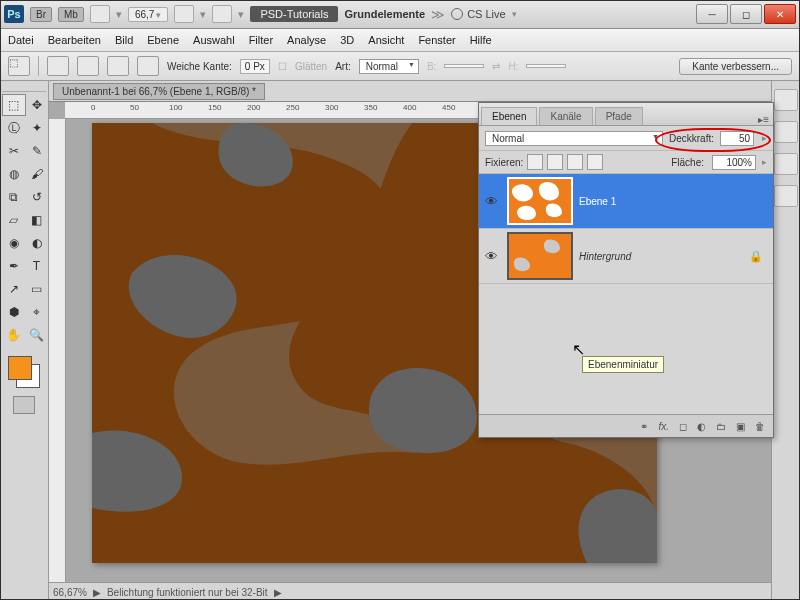  What do you see at coordinates (764, 120) in the screenshot?
I see `panel-menu-icon: ▸≡` at bounding box center [764, 120].